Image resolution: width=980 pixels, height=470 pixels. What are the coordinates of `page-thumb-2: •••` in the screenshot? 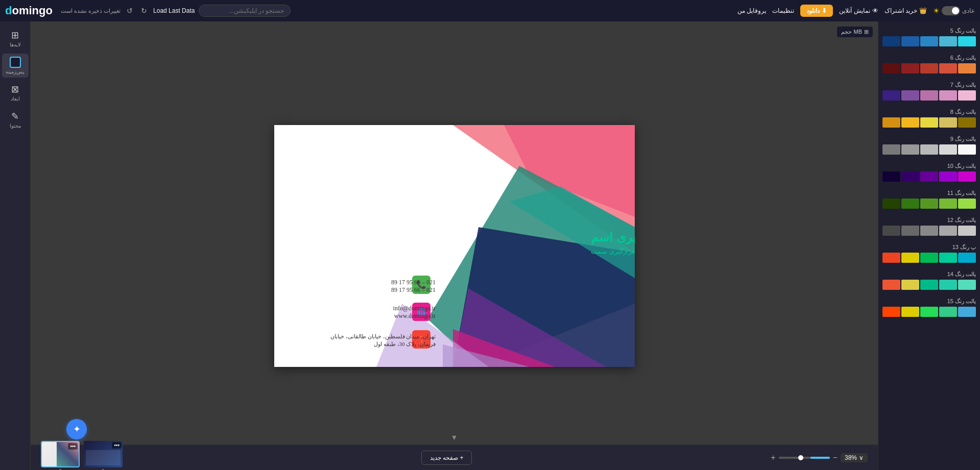 It's located at (60, 454).